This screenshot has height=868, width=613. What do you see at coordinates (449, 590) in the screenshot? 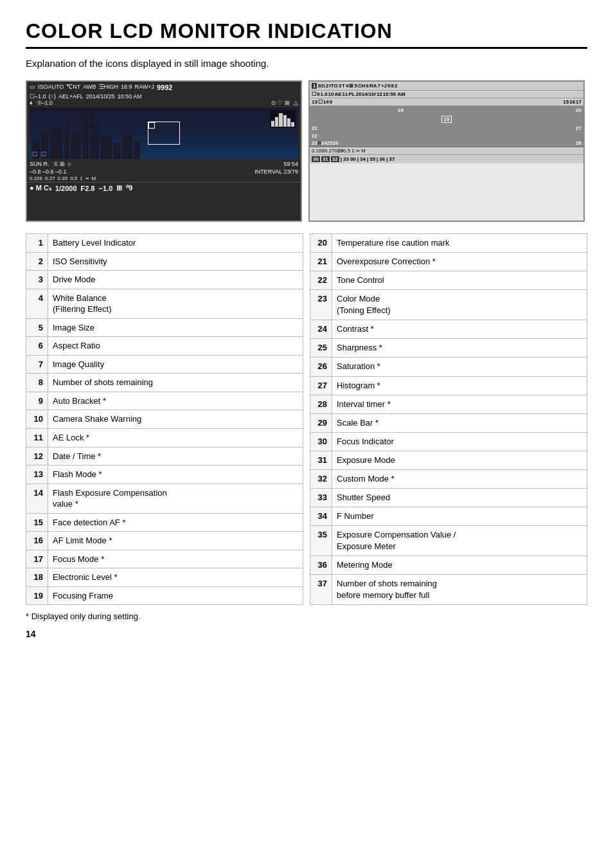
I see `table-row: 37Number of shots remainingbefore memory…` at bounding box center [449, 590].